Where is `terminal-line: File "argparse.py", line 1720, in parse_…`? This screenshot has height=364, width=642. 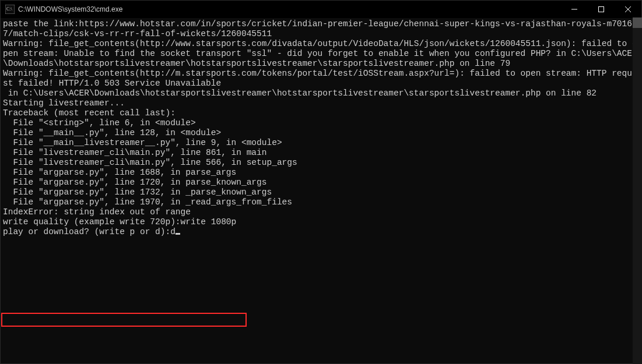
terminal-line: File "argparse.py", line 1720, in parse_… is located at coordinates (321, 183).